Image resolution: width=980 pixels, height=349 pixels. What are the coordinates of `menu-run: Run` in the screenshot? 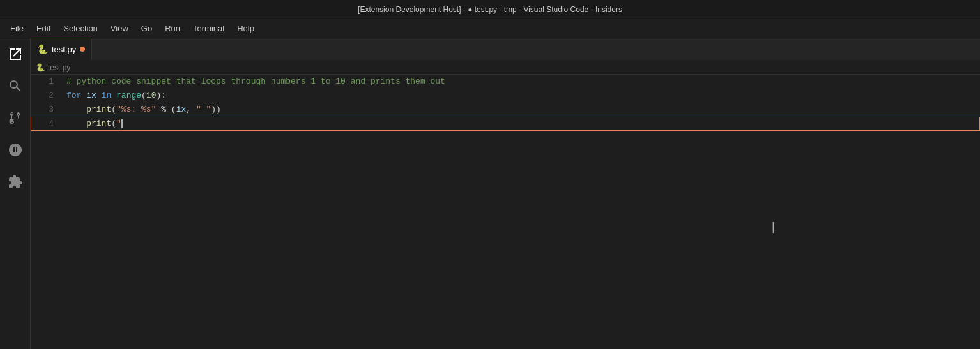 It's located at (172, 28).